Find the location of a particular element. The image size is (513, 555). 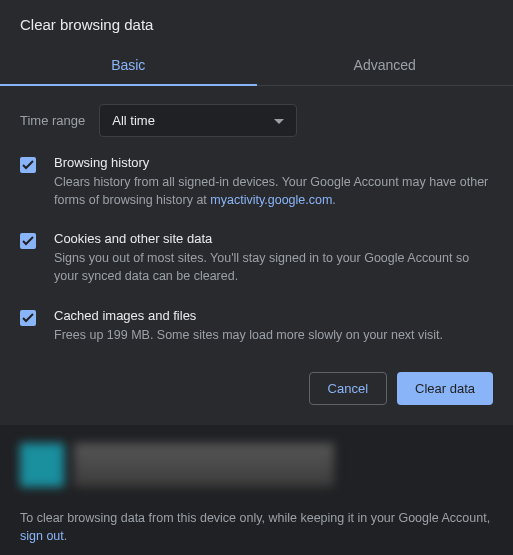

account-text-redacted is located at coordinates (204, 465).